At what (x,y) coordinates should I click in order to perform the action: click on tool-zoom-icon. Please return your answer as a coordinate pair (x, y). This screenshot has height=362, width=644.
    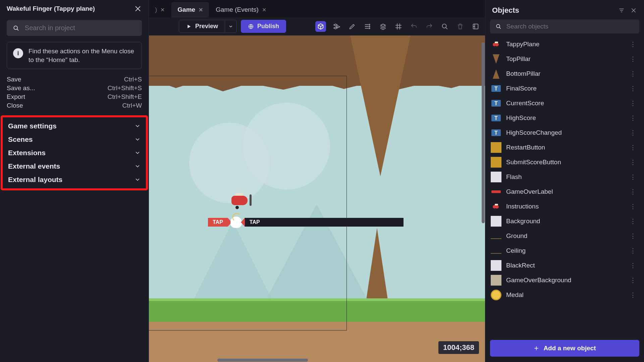
    Looking at the image, I should click on (445, 26).